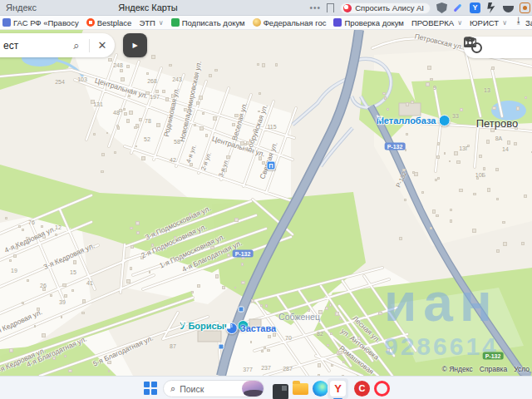  Describe the element at coordinates (524, 23) in the screenshot. I see `bookmark-item: Загрузки` at that location.